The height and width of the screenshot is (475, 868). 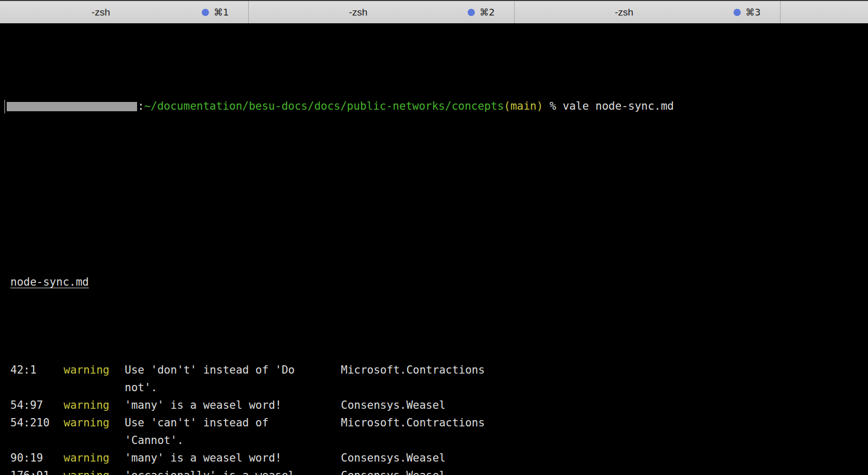 I want to click on issue-message: Use 'can't' instead of 'Cannot'., so click(x=233, y=432).